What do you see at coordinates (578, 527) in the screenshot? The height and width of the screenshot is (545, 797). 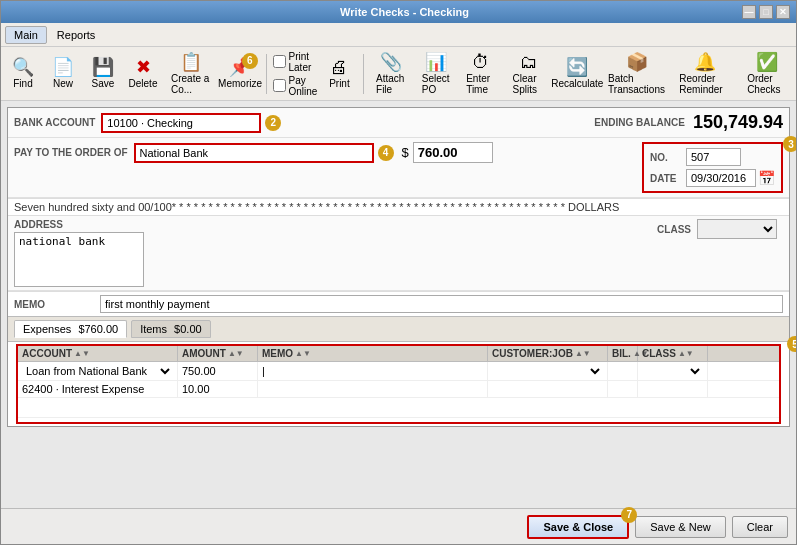 I see `save-close-button: Save & Close` at bounding box center [578, 527].